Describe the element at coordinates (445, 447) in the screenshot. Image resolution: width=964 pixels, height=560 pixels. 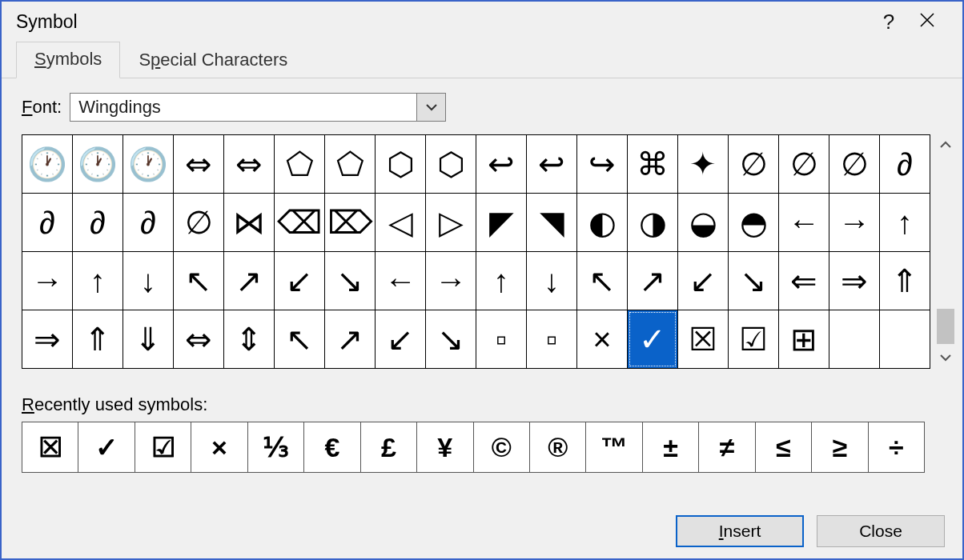
I see `recent-symbol-cell: ¥` at that location.